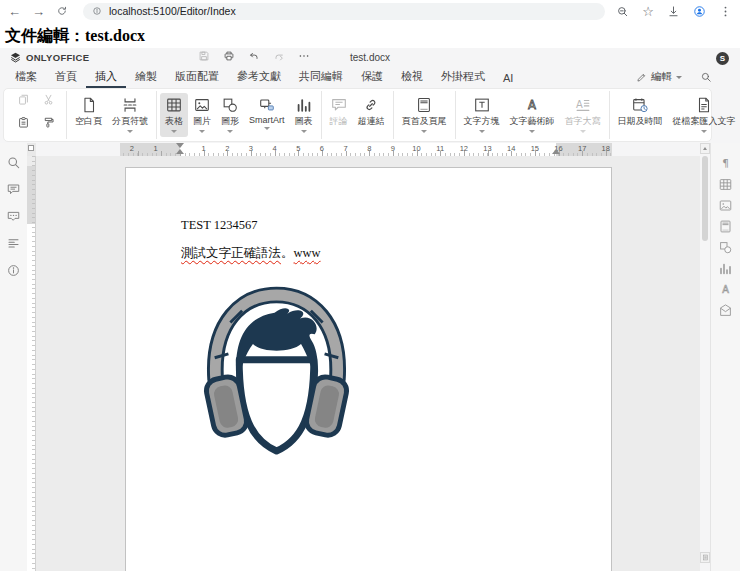 Image resolution: width=740 pixels, height=571 pixels. Describe the element at coordinates (97, 11) in the screenshot. I see `site-info-icon` at that location.